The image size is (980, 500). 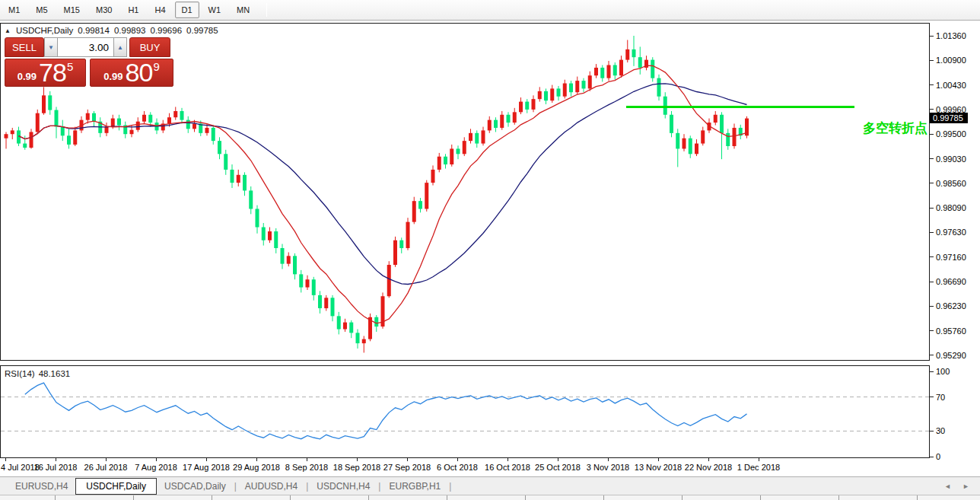 I want to click on timeframe-button-mn: MN, so click(x=243, y=10).